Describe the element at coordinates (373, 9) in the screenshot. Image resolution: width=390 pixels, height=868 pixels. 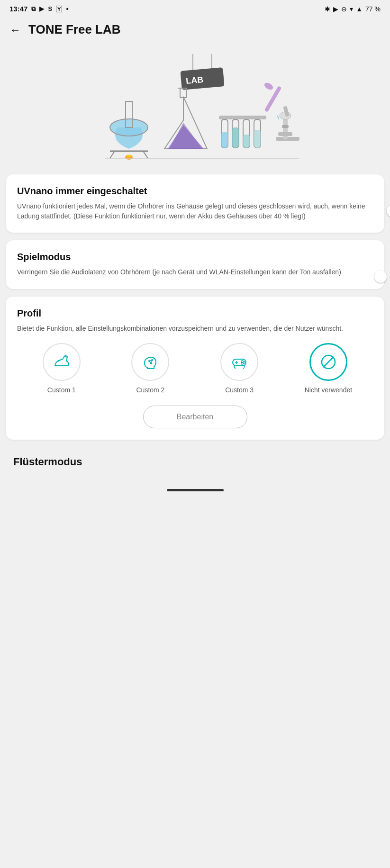
I see `battery-text: 77 %` at that location.